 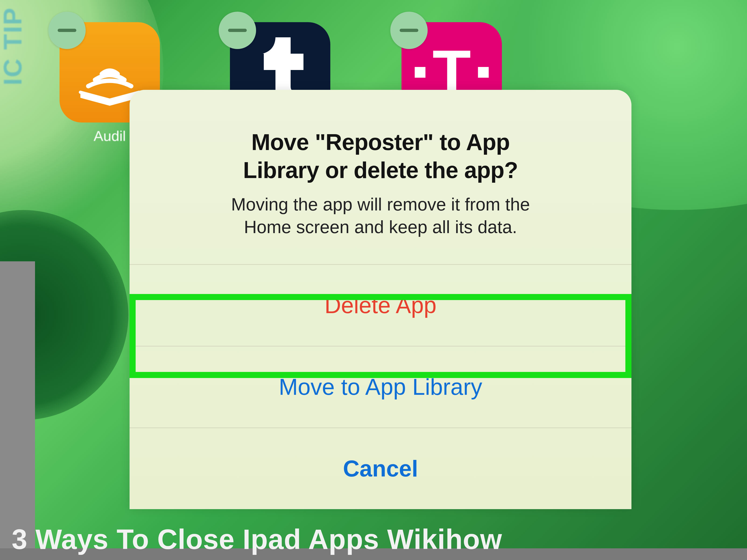 I want to click on alert-subtitle: Moving the app will remove it from the H…, so click(x=381, y=216).